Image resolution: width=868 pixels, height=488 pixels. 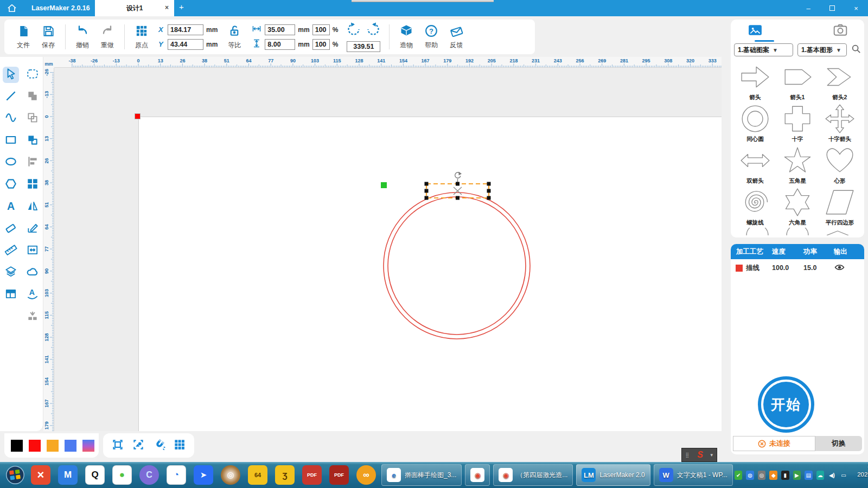 I want to click on tray-video-app-icon: ▶, so click(x=797, y=475).